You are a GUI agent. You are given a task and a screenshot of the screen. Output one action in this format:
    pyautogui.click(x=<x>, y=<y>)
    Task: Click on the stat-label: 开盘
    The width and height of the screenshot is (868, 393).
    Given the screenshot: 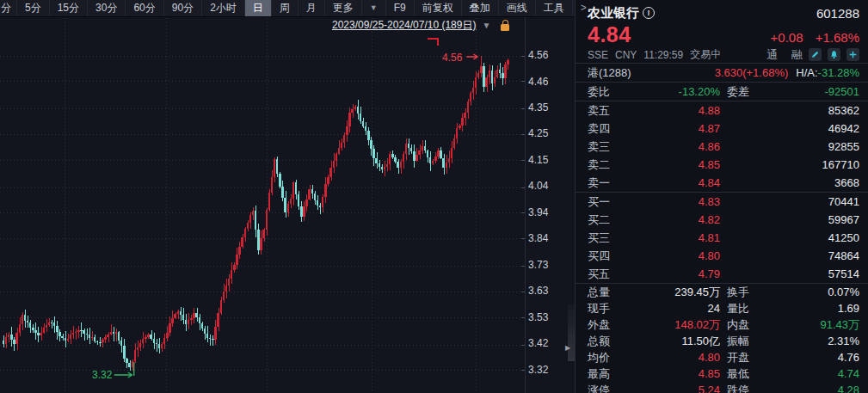 What is the action you would take?
    pyautogui.click(x=749, y=358)
    